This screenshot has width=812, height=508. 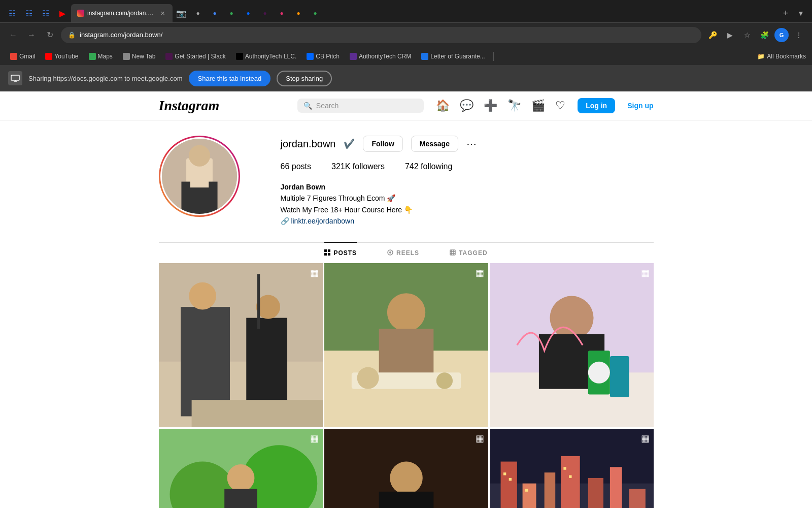 What do you see at coordinates (315, 438) in the screenshot?
I see `post-multi-icon-4: ▦` at bounding box center [315, 438].